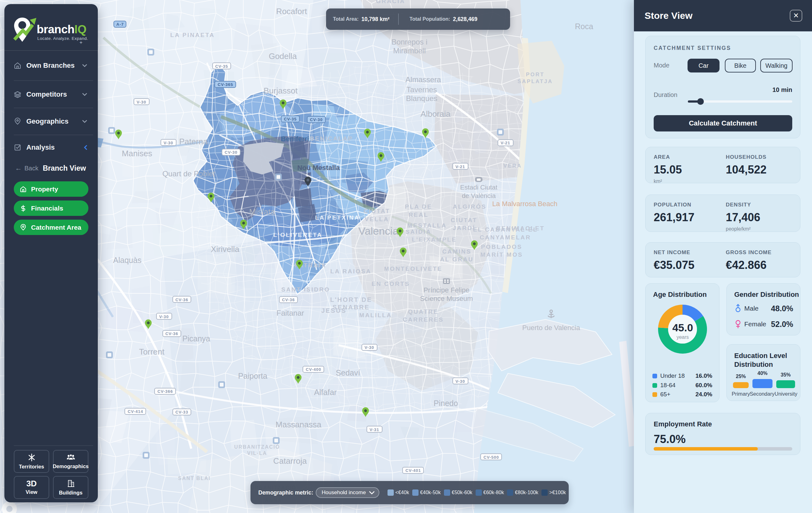 The image size is (812, 513). Describe the element at coordinates (193, 35) in the screenshot. I see `svg-text: LA PINAETA` at that location.